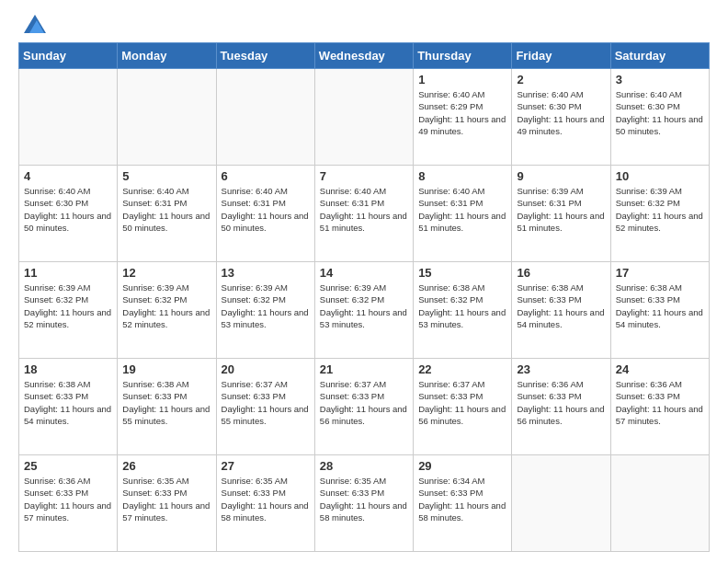  What do you see at coordinates (265, 504) in the screenshot?
I see `calendar-cell: 27Sunrise: 6:35 AM Sunset: 6:33 PM Dayli…` at bounding box center [265, 504].